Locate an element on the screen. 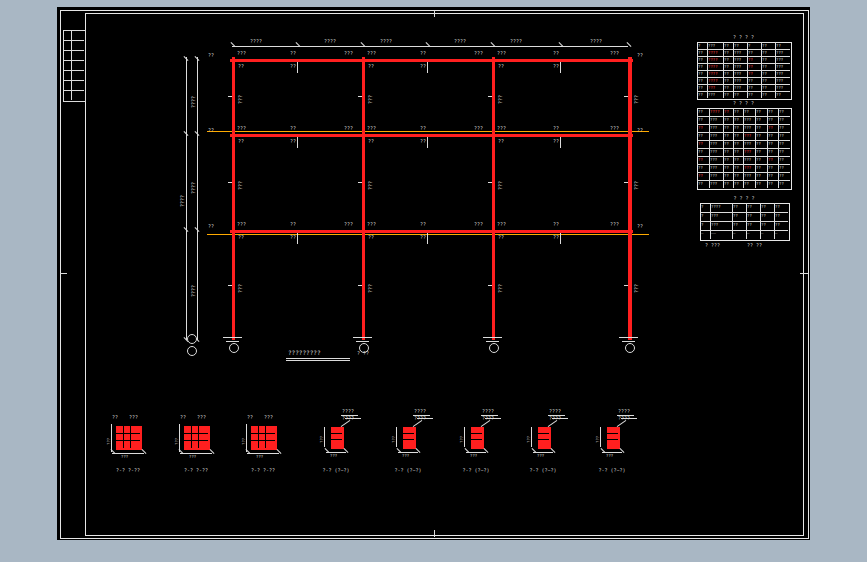 This screenshot has height=562, width=867. beam-end-annotation: ?? is located at coordinates (211, 56).